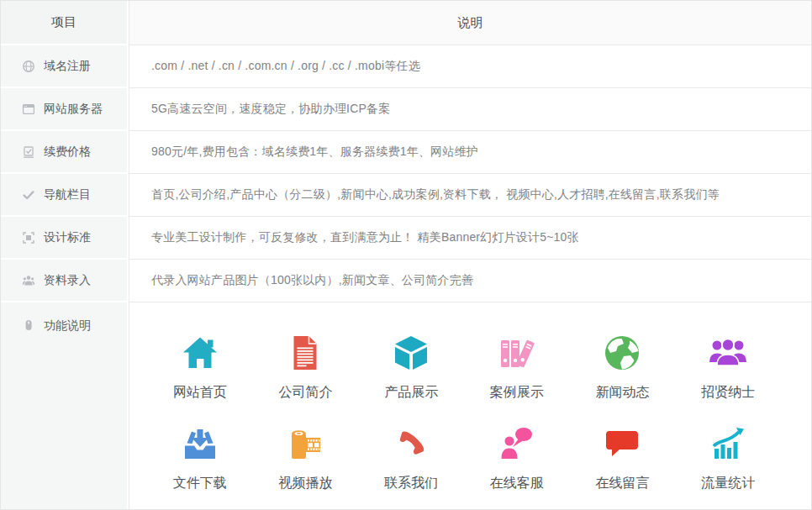 The height and width of the screenshot is (510, 812). I want to click on earth-icon, so click(622, 353).